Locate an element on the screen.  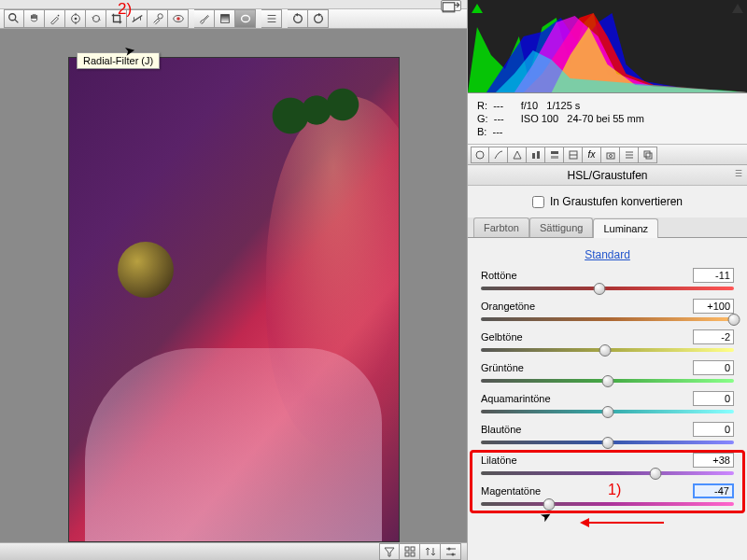
cursor-icon-2: ➤ is located at coordinates (546, 516).